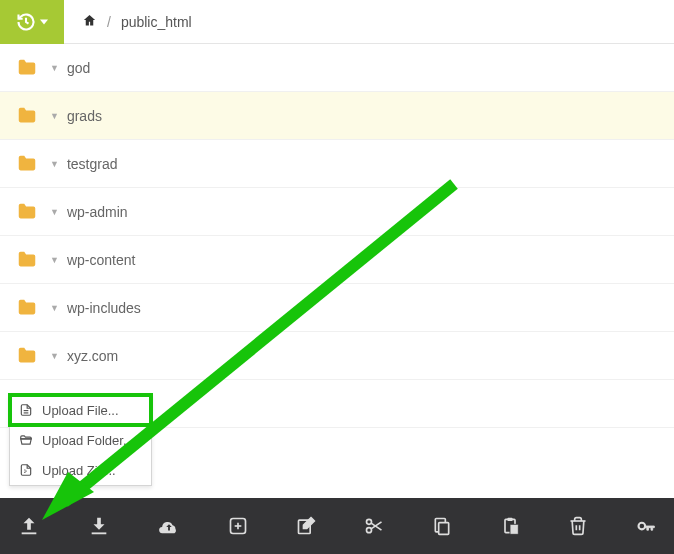 The width and height of the screenshot is (674, 554). What do you see at coordinates (442, 526) in the screenshot?
I see `copy-button` at bounding box center [442, 526].